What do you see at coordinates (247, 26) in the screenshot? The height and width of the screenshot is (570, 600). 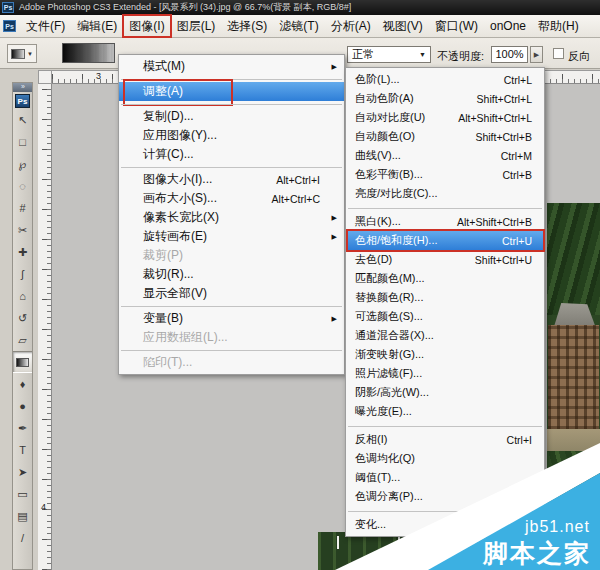 I see `menubar-item: 选择(S)` at bounding box center [247, 26].